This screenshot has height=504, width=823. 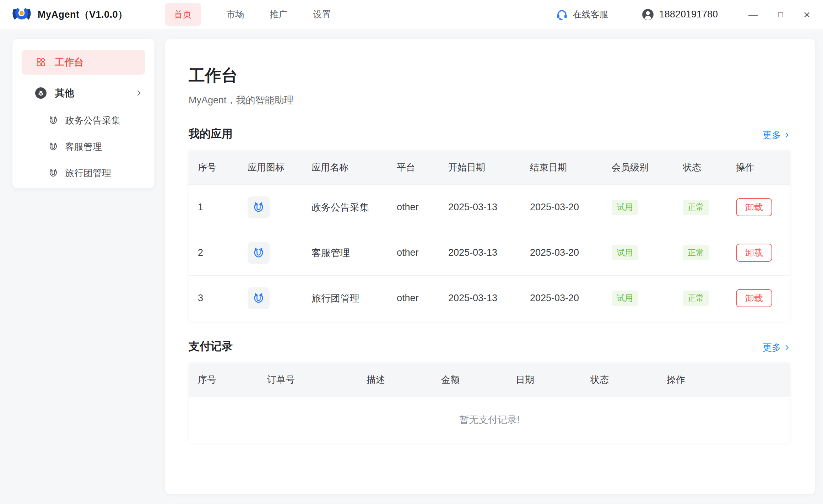 What do you see at coordinates (213, 253) in the screenshot?
I see `cell-index: 2` at bounding box center [213, 253].